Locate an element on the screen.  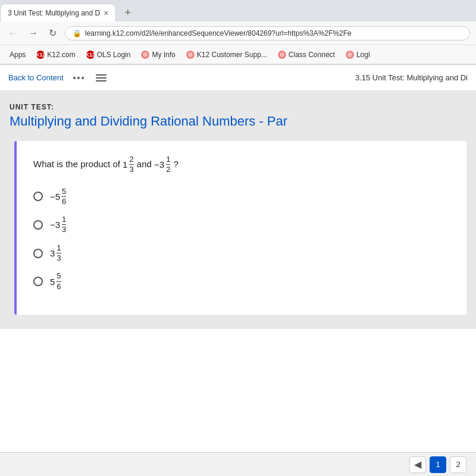
back-button: ← is located at coordinates (13, 33).